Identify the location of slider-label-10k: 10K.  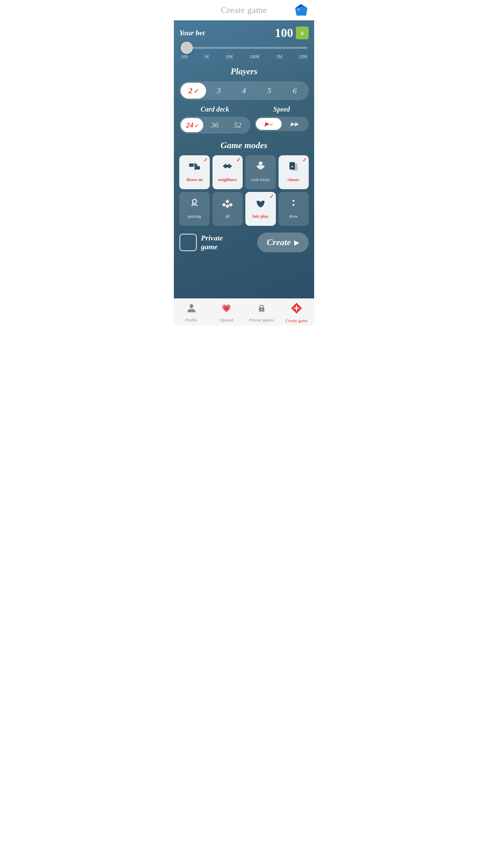
(229, 57).